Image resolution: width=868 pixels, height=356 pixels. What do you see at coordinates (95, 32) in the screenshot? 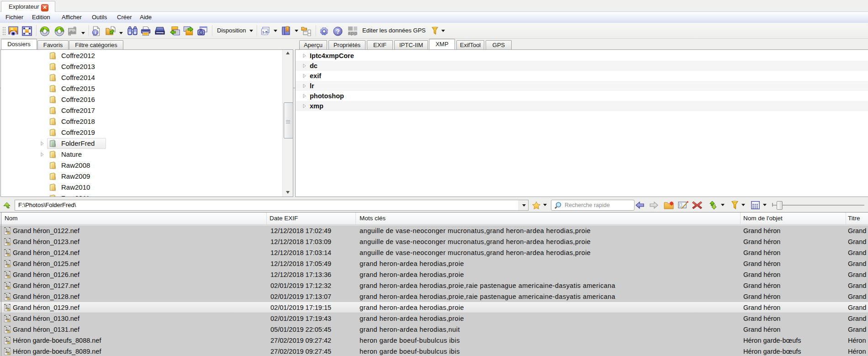
I see `svg-text: i` at bounding box center [95, 32].